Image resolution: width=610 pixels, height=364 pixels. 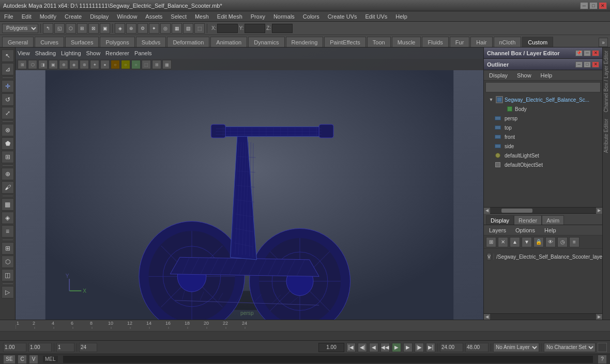 What do you see at coordinates (131, 28) in the screenshot?
I see `tb-btn-8: ⊕` at bounding box center [131, 28].